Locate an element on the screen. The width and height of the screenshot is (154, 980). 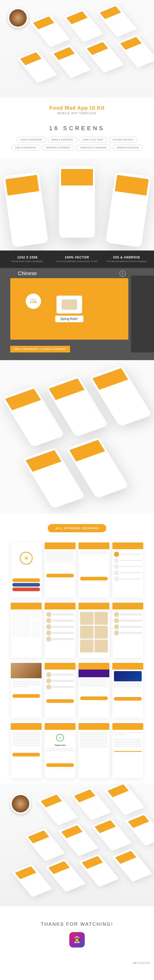
screen-thankyou: ✓ Thank You! is located at coordinates (60, 751).